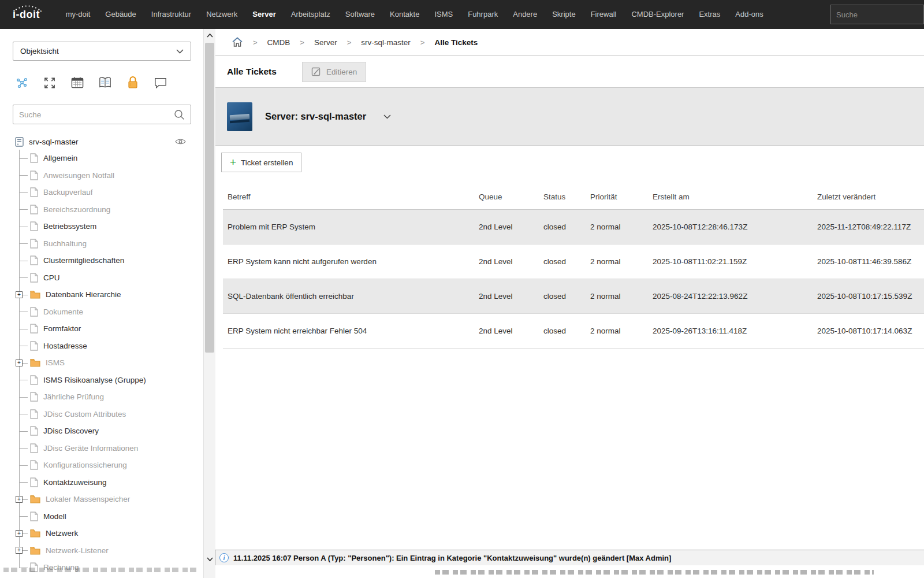 The width and height of the screenshot is (924, 578). What do you see at coordinates (506, 197) in the screenshot?
I see `column-header-queue: Queue` at bounding box center [506, 197].